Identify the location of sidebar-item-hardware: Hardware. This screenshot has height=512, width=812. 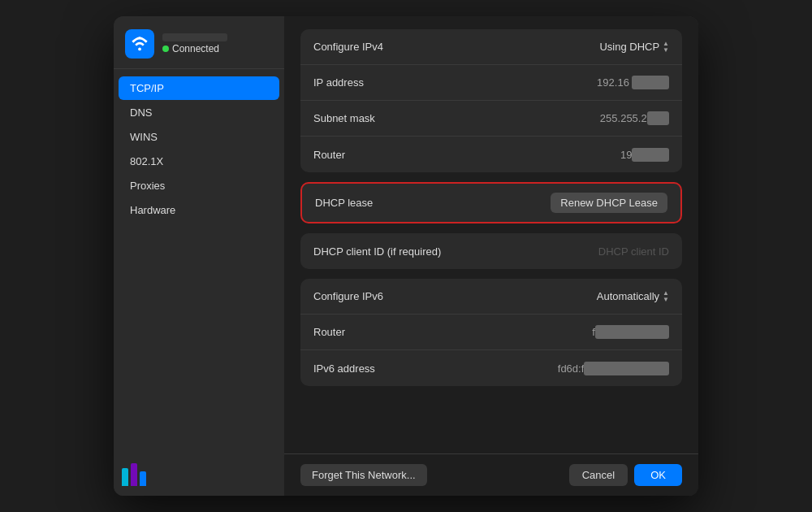
(199, 210).